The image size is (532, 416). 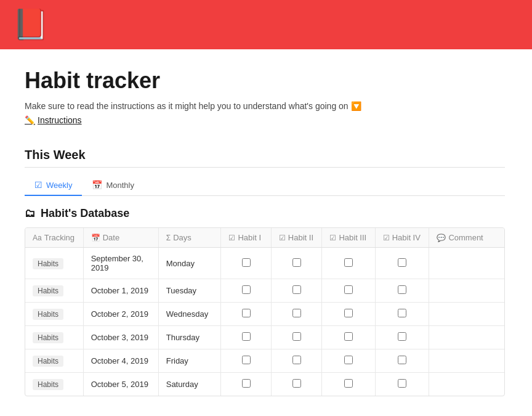 What do you see at coordinates (38, 185) in the screenshot?
I see `weekly-tab-icon: ☑` at bounding box center [38, 185].